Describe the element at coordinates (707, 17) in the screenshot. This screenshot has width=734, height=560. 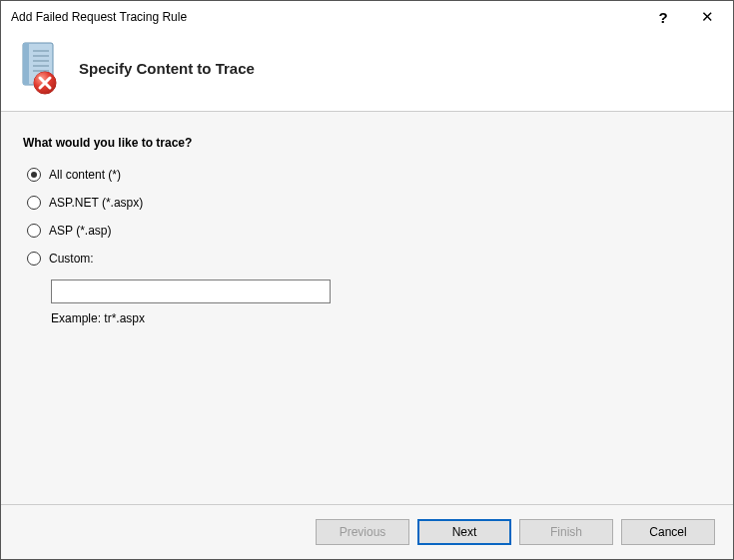
I see `close-button: ✕` at that location.